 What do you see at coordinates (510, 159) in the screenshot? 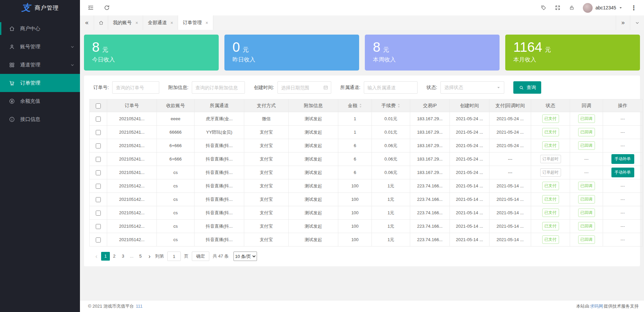
I see `cell-paid-time: ---` at bounding box center [510, 159].